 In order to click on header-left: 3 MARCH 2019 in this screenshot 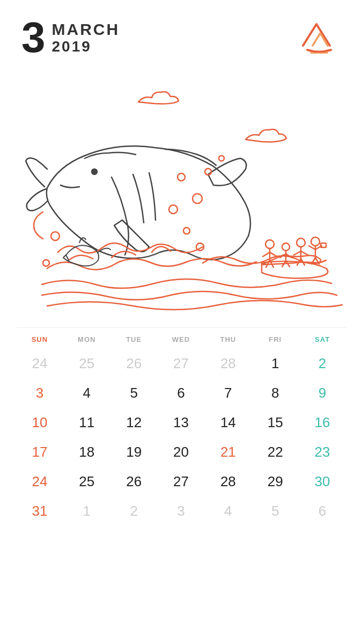, I will do `click(71, 38)`.